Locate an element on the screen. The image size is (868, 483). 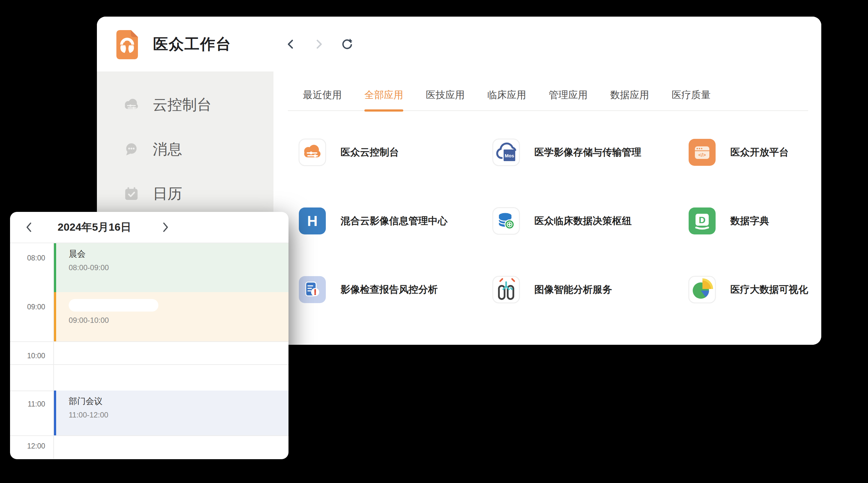
tab-bar: 最近使用 全部应用 医技应用 临床应用 管理应用 数据应用 医疗质量 is located at coordinates (548, 91).